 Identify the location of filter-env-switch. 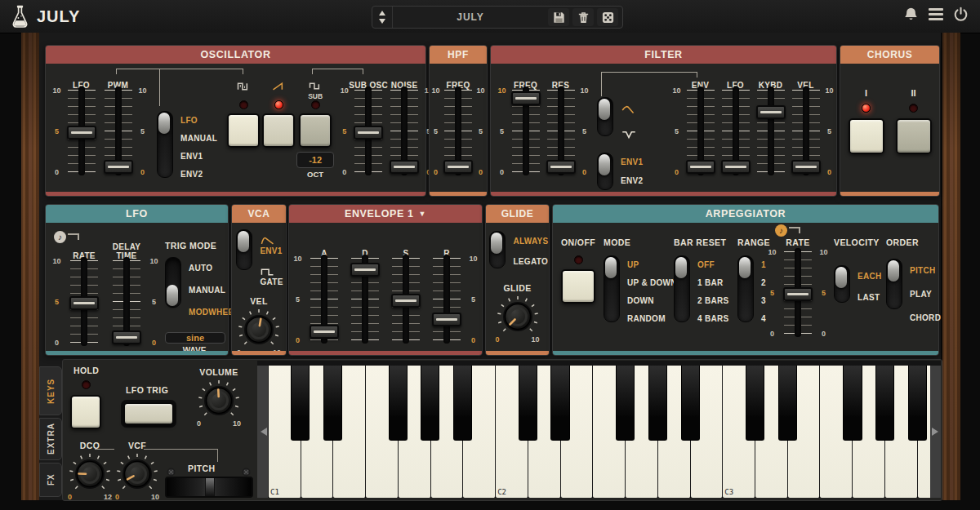
(605, 171).